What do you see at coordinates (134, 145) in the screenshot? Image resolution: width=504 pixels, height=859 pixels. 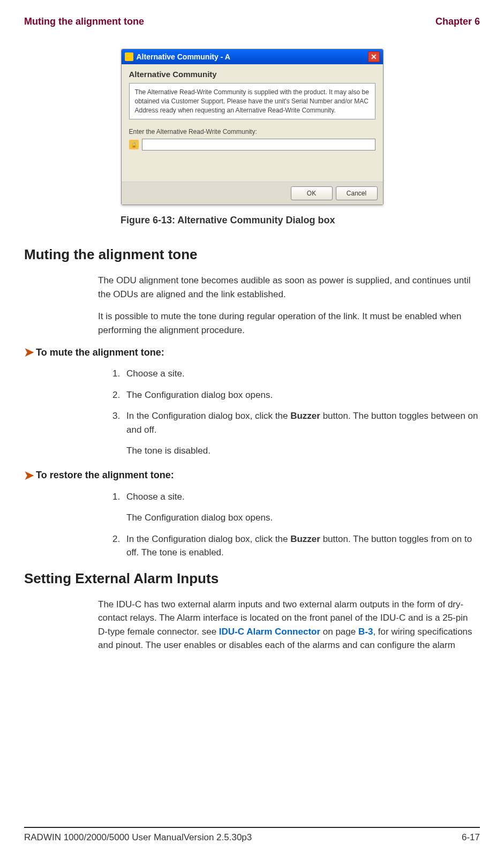 I see `lock-icon: 🔒` at bounding box center [134, 145].